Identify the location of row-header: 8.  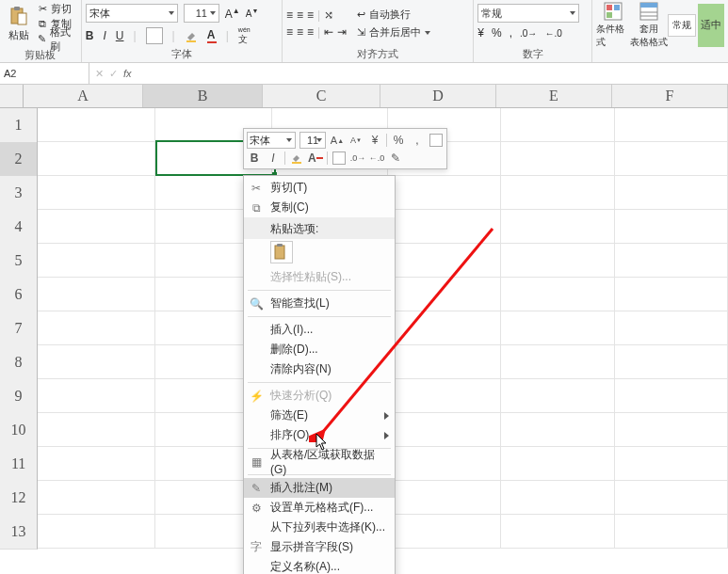
(19, 363).